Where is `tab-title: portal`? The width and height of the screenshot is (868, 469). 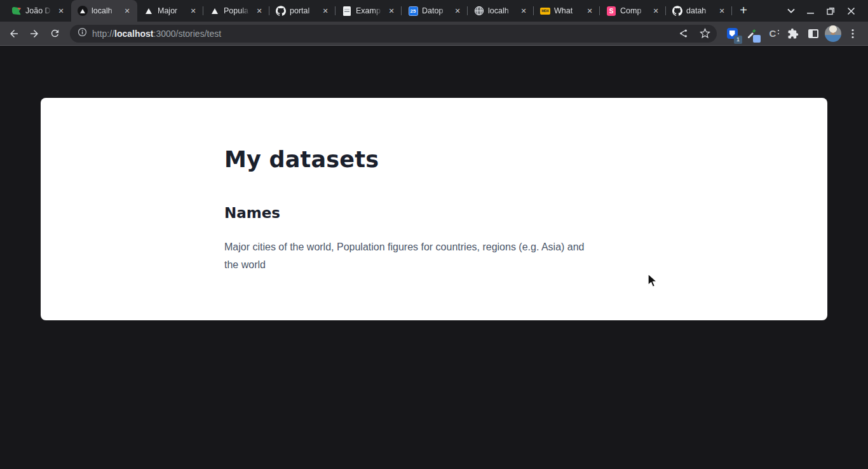
tab-title: portal is located at coordinates (303, 11).